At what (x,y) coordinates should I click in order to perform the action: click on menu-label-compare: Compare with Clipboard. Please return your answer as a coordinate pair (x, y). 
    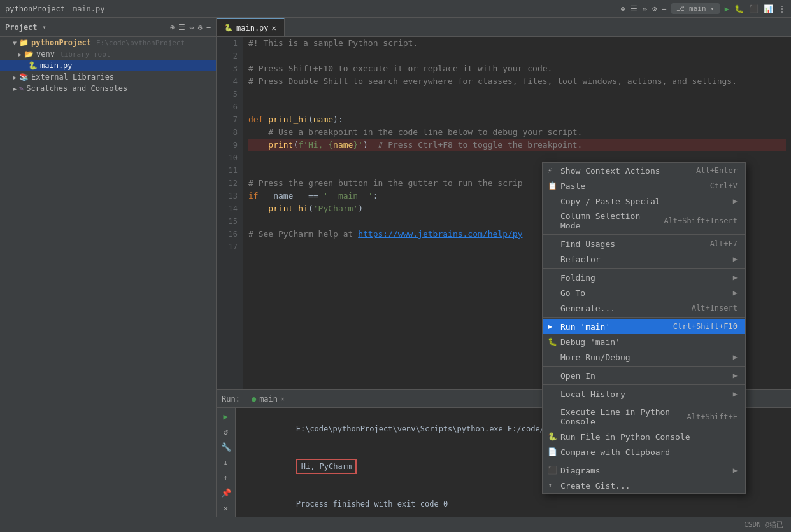
    Looking at the image, I should click on (615, 452).